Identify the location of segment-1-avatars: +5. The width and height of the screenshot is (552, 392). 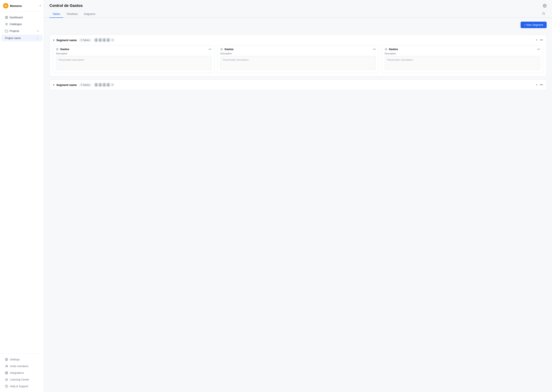
(104, 40).